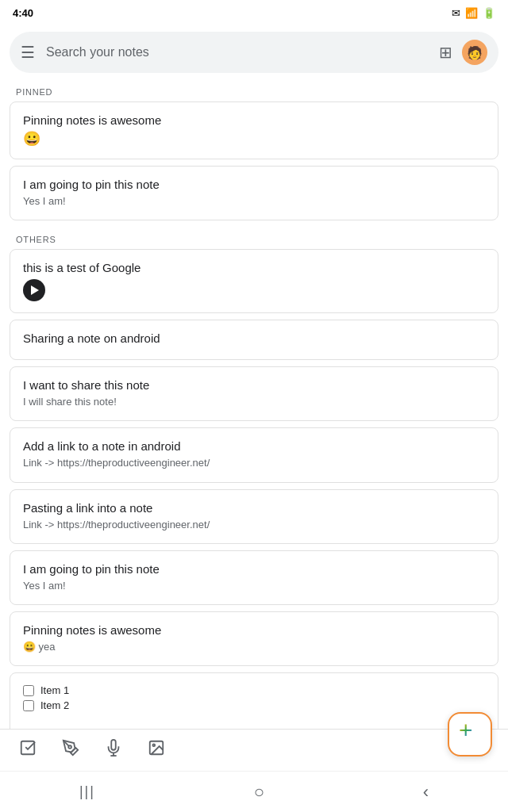 The width and height of the screenshot is (508, 812). Describe the element at coordinates (470, 734) in the screenshot. I see `add-icon` at that location.